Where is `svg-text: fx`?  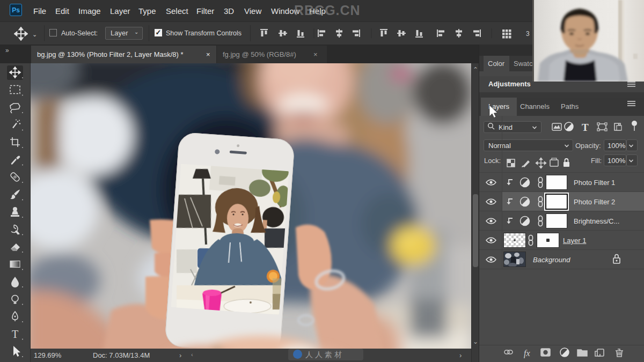
svg-text: fx is located at coordinates (527, 353).